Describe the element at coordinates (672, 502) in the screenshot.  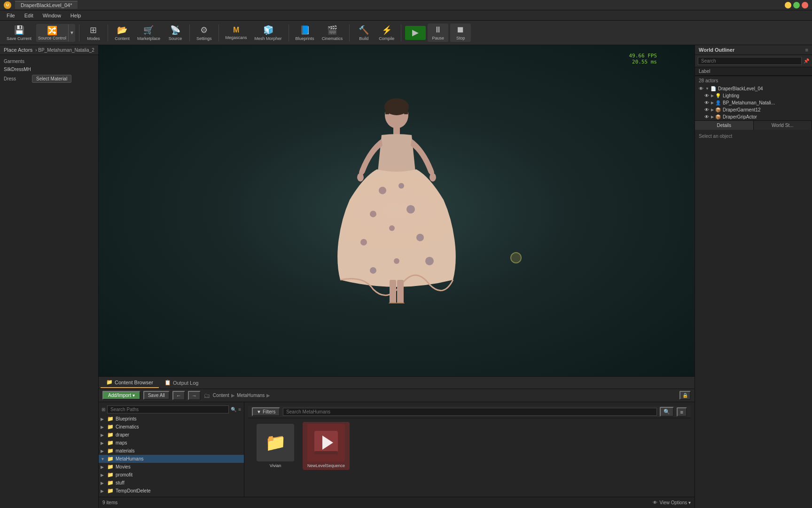
I see `view-options-button: 👁 View Options ▾` at that location.